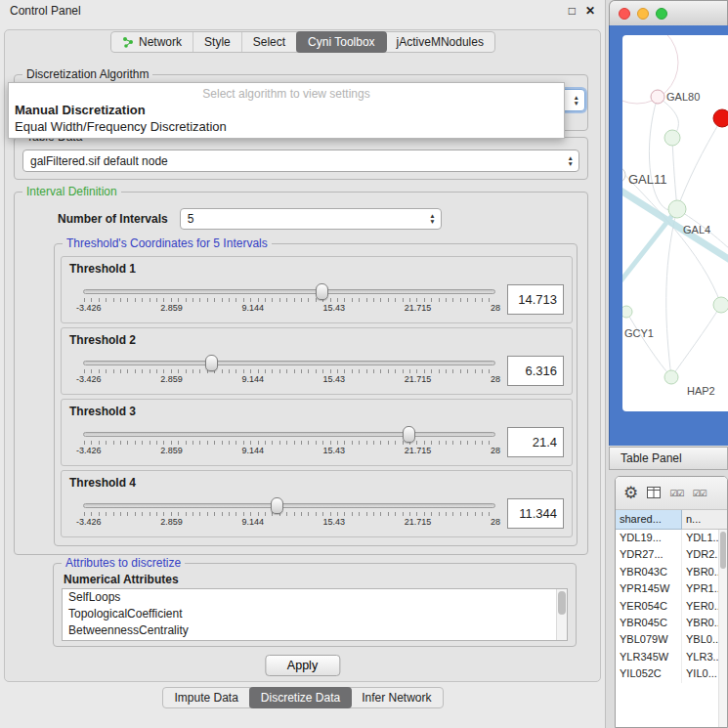 The width and height of the screenshot is (728, 728). I want to click on tab-select: Select, so click(270, 42).